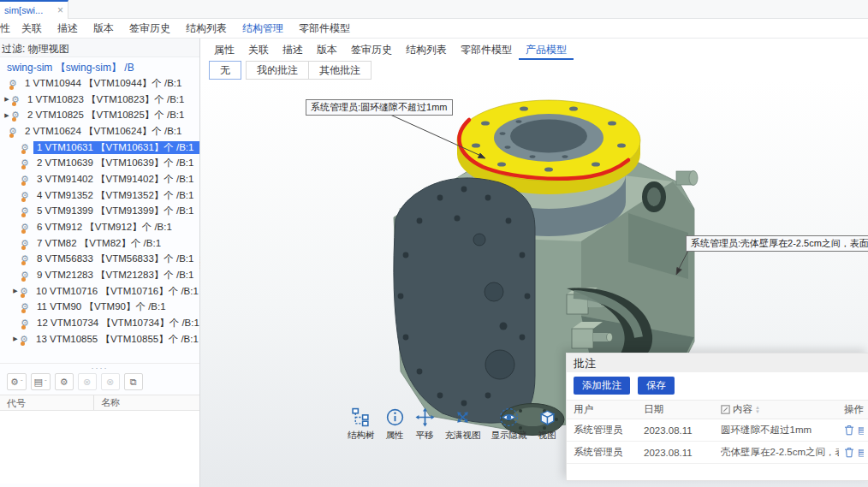 This screenshot has height=487, width=868. What do you see at coordinates (99, 212) in the screenshot?
I see `tree-item: ⚙5 VTM91399 【VTM91399】个 /B:1` at bounding box center [99, 212].